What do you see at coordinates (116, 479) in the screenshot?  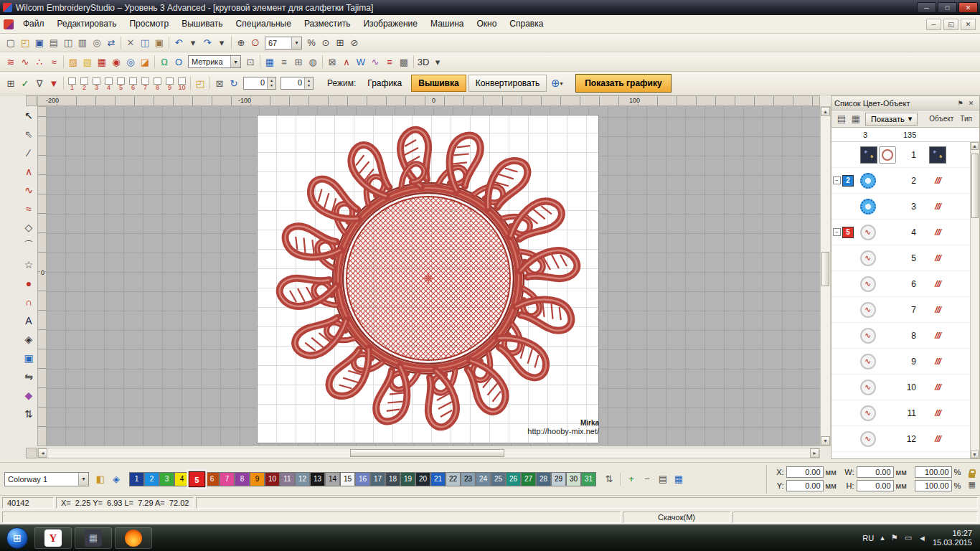 I see `cycle-colors-icon: ◈` at bounding box center [116, 479].